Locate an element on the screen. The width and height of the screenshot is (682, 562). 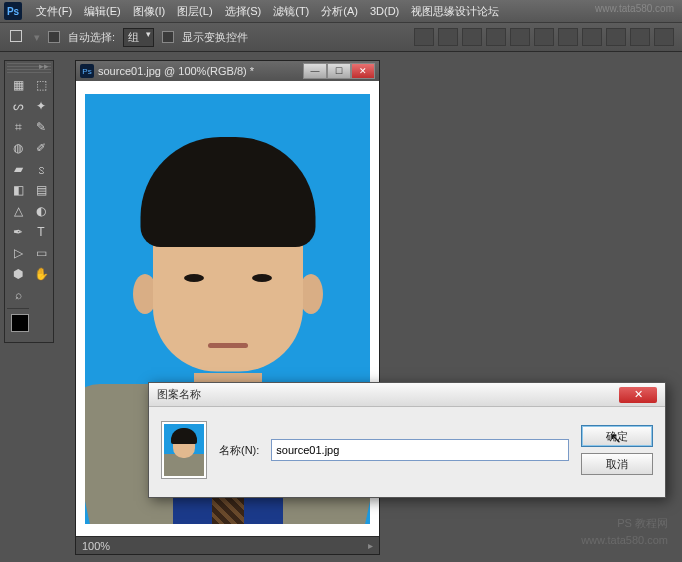
pattern-thumbnail is located at coordinates (184, 450).